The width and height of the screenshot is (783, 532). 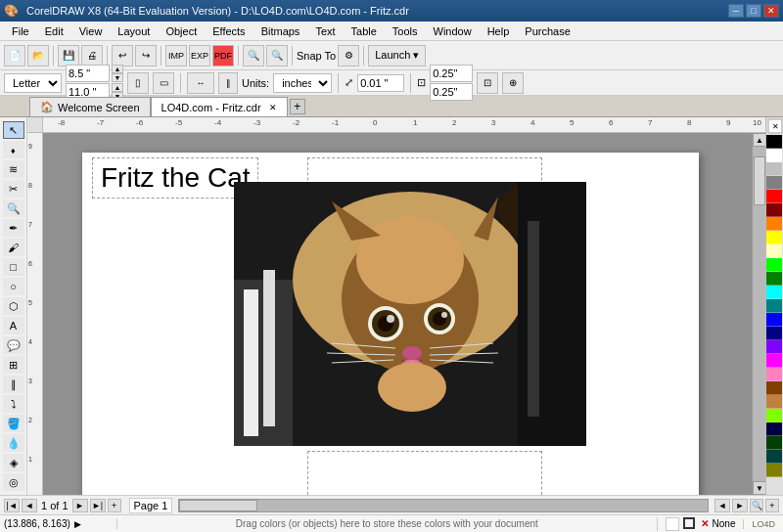 I want to click on menu-effects: Effects, so click(x=229, y=31).